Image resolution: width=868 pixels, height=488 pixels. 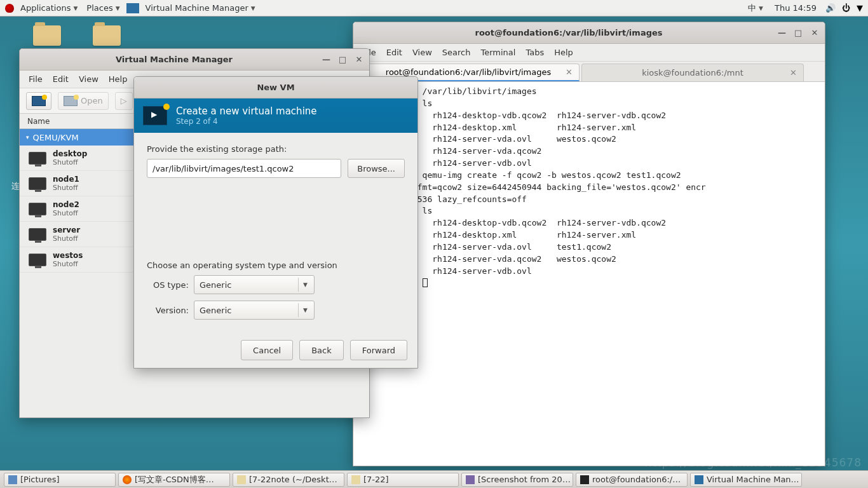 What do you see at coordinates (517, 480) in the screenshot?
I see `task-screenshot: [Screenshot from 20…` at bounding box center [517, 480].